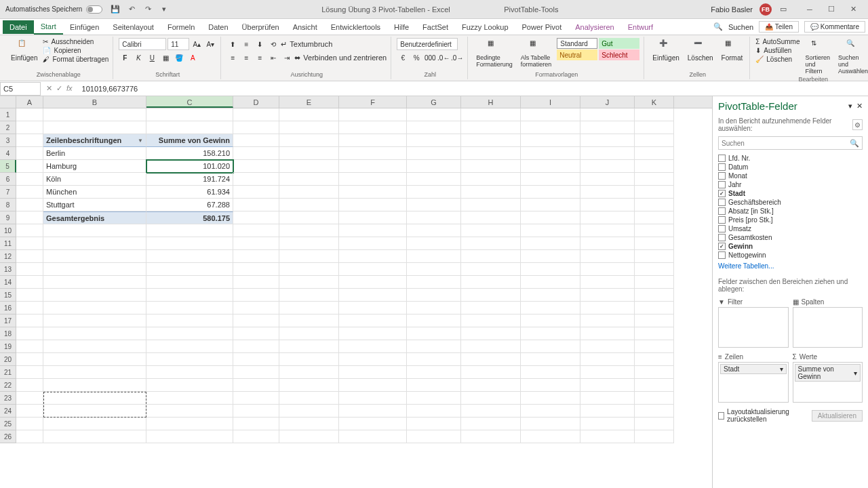  What do you see at coordinates (30, 244) in the screenshot?
I see `cell-A11` at bounding box center [30, 244].